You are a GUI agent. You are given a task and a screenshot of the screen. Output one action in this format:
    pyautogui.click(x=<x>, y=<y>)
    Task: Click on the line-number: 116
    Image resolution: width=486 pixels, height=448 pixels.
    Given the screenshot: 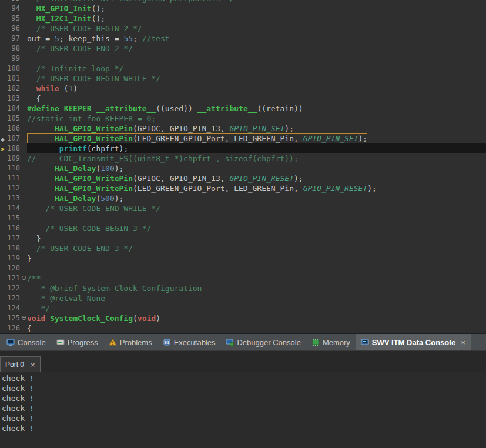 What is the action you would take?
    pyautogui.click(x=13, y=228)
    